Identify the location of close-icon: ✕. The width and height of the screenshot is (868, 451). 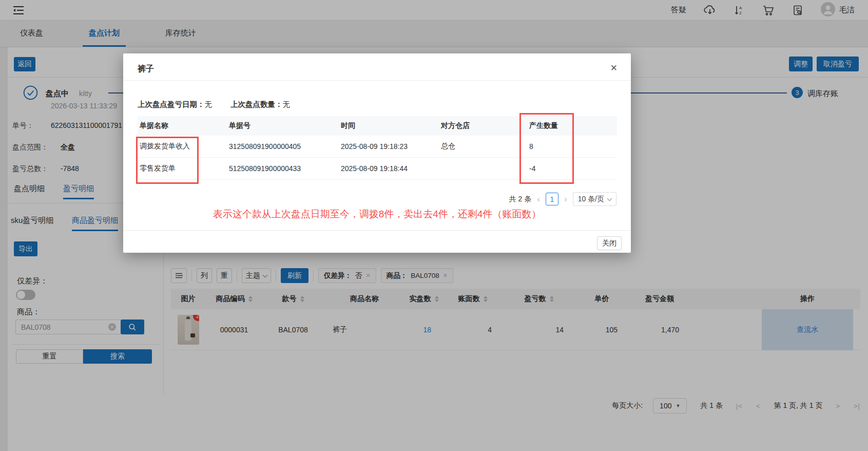
(614, 68).